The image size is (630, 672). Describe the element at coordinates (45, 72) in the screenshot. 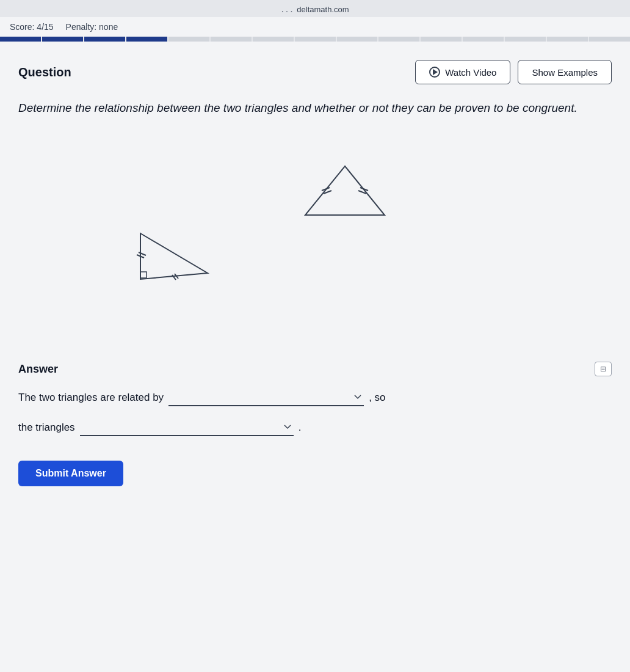

I see `question-label: Question` at that location.